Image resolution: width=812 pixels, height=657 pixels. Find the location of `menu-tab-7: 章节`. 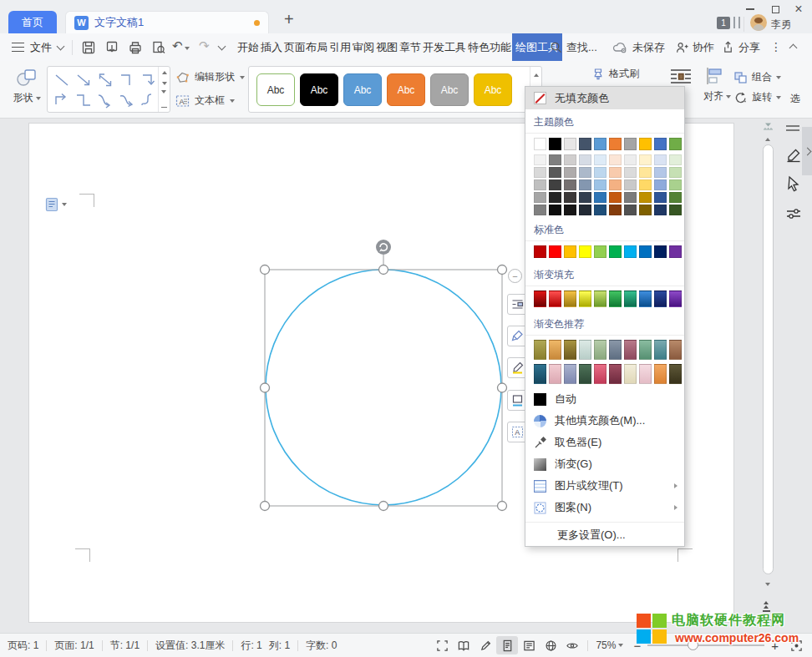

menu-tab-7: 章节 is located at coordinates (410, 47).